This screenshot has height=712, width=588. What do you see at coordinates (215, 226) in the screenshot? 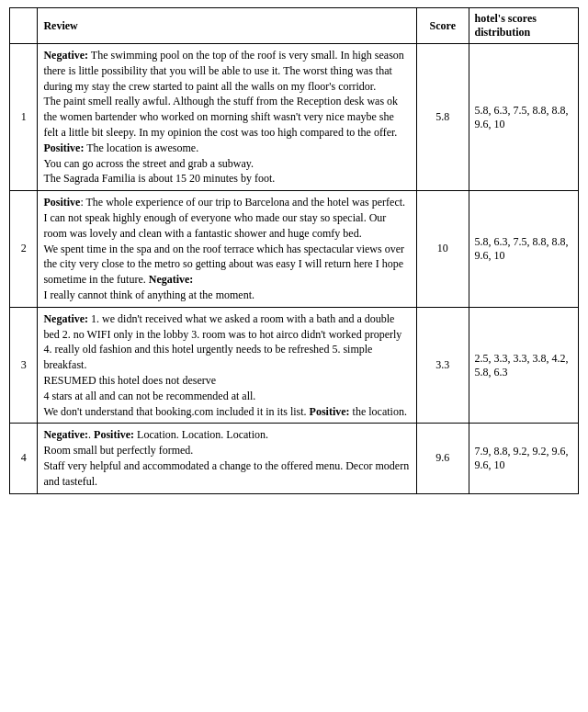
I see `review-normal-segment: I can not speak highly enough of everyon…` at bounding box center [215, 226].